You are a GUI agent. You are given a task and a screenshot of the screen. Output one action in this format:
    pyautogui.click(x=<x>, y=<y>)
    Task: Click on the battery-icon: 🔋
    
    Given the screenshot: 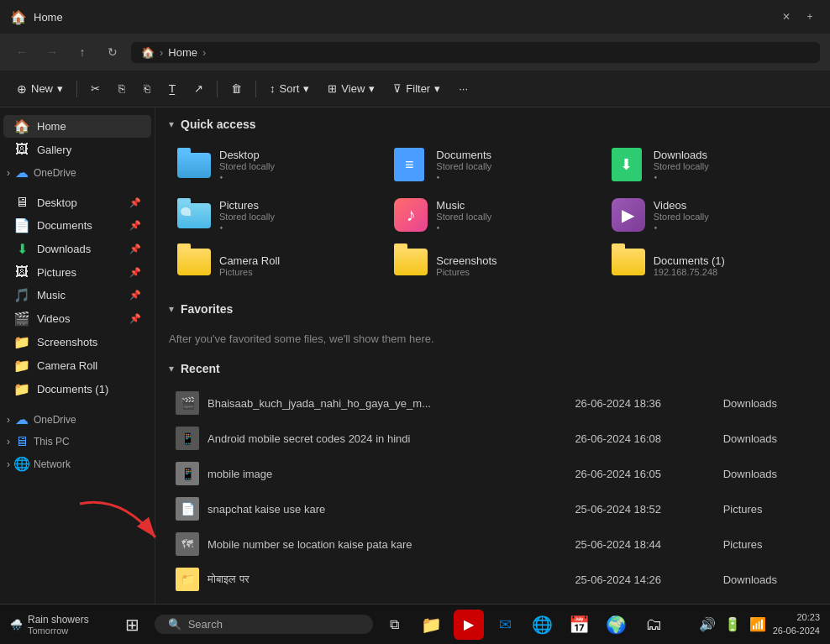 What is the action you would take?
    pyautogui.click(x=733, y=625)
    